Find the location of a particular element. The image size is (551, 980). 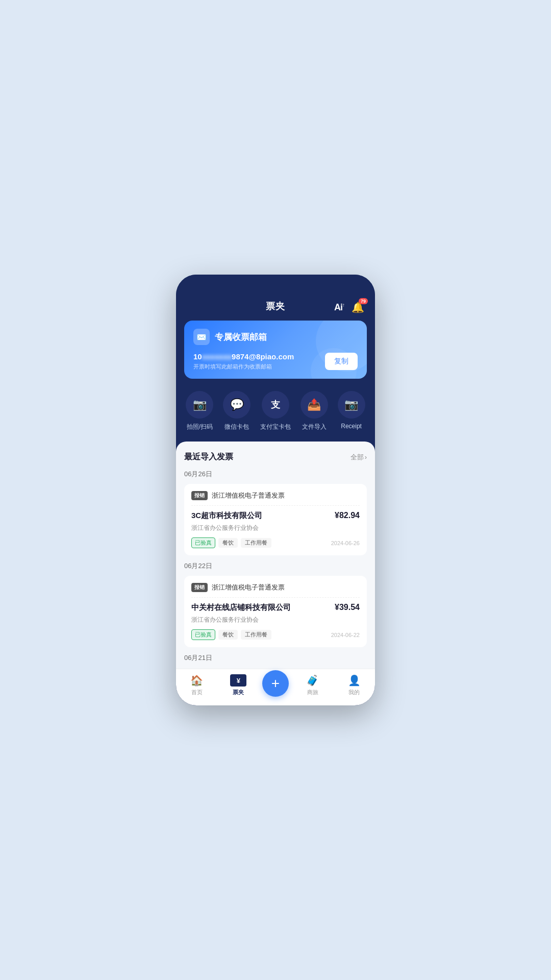

invoice-tags-2: 已验真 餐饮 工作用餐 2024-06-22 is located at coordinates (276, 635).